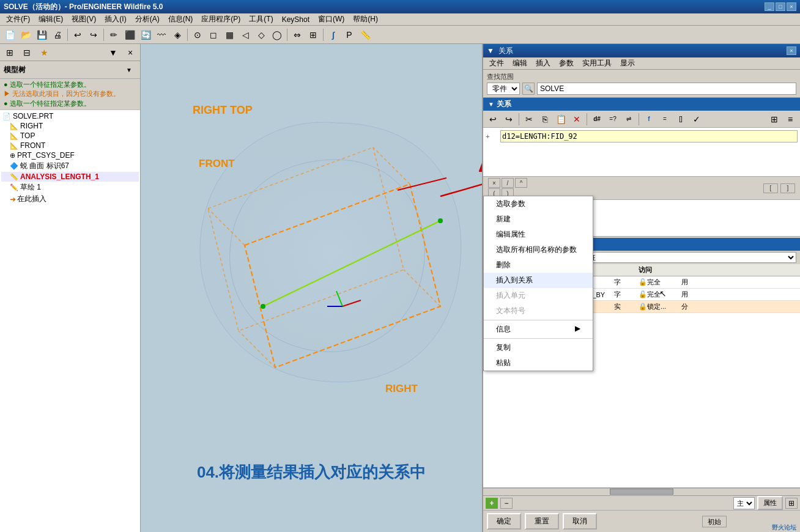 This screenshot has height=532, width=800. I want to click on menu-info: 信息(N), so click(181, 20).